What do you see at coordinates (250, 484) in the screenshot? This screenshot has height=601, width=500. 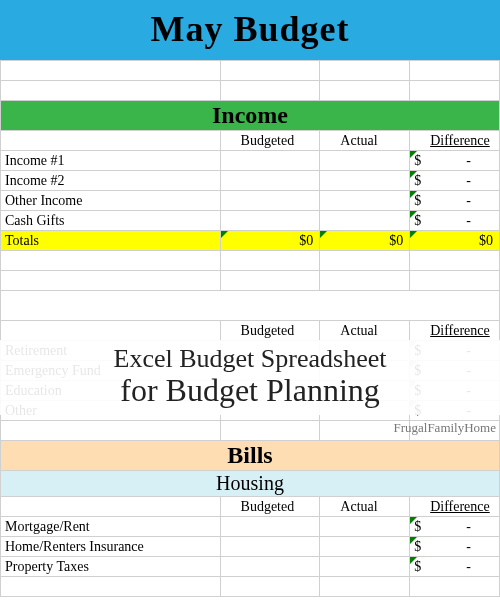 I see `housing-sub-header: Housing` at bounding box center [250, 484].